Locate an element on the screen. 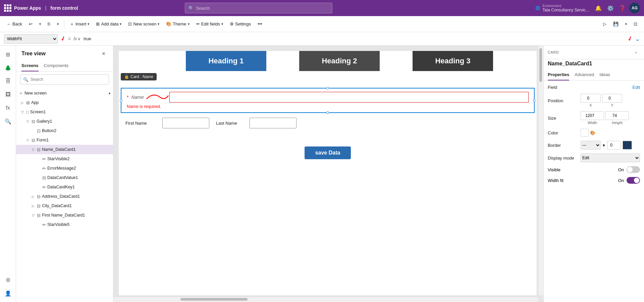  formula-input is located at coordinates (354, 39).